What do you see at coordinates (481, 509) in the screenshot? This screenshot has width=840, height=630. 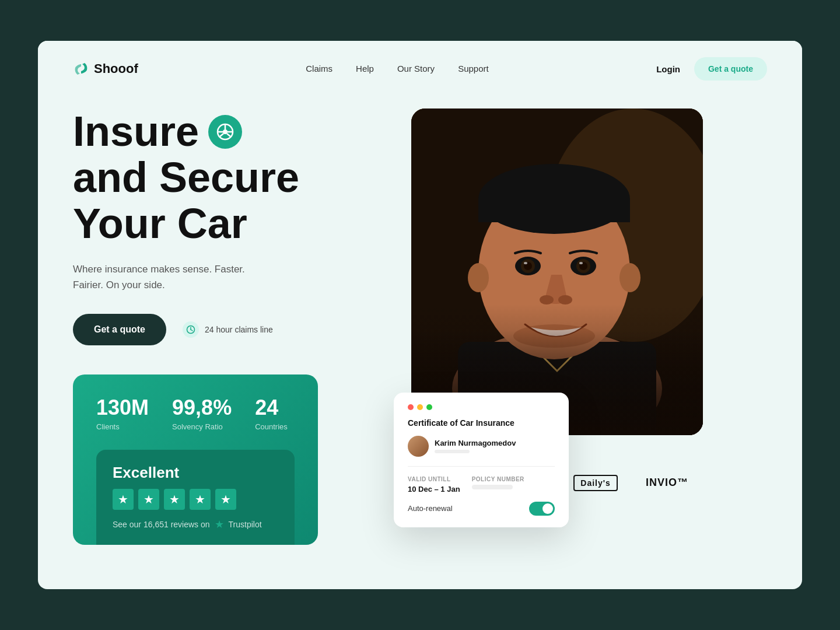 I see `cert-renewal-row: Auto-renewal` at bounding box center [481, 509].